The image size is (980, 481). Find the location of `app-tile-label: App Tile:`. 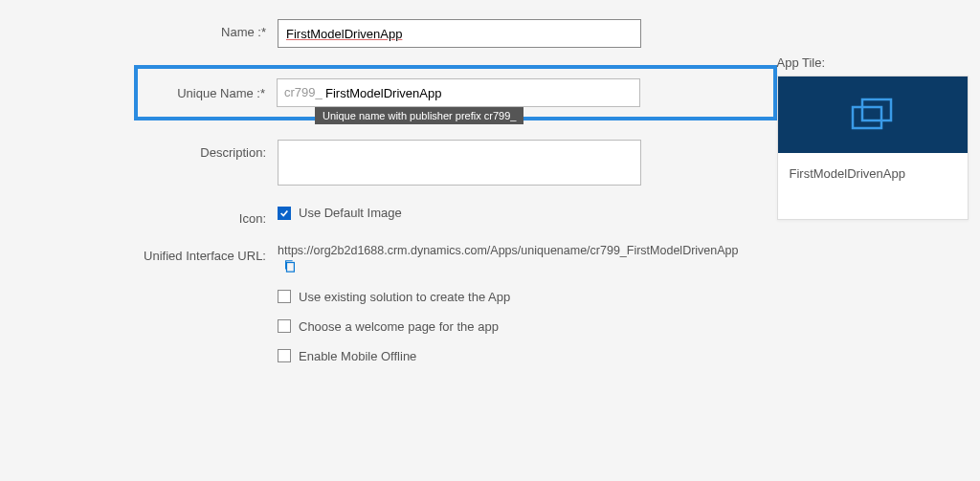

app-tile-label: App Tile: is located at coordinates (873, 63).